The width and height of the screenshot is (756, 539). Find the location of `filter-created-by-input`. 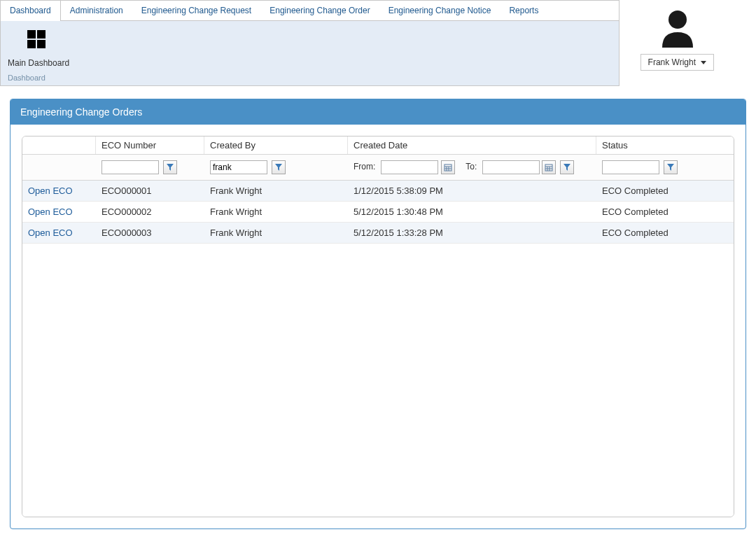

filter-created-by-input is located at coordinates (239, 167).